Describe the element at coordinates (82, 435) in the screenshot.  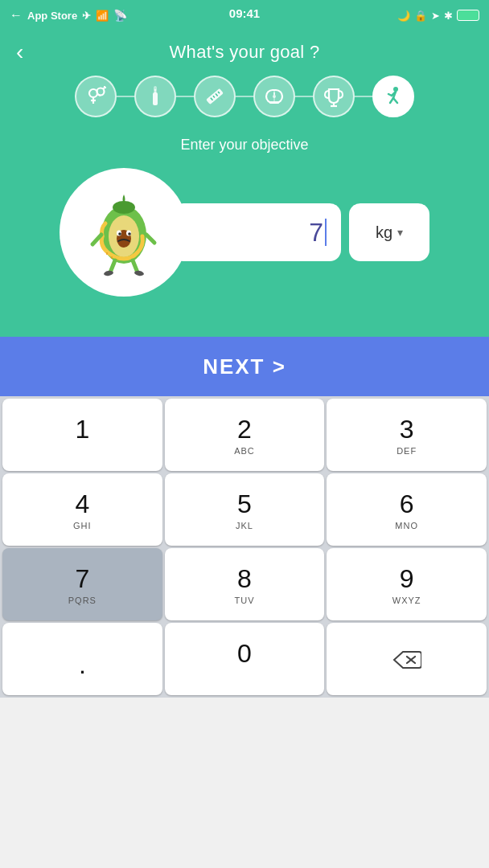
I see `key-1: 1` at that location.